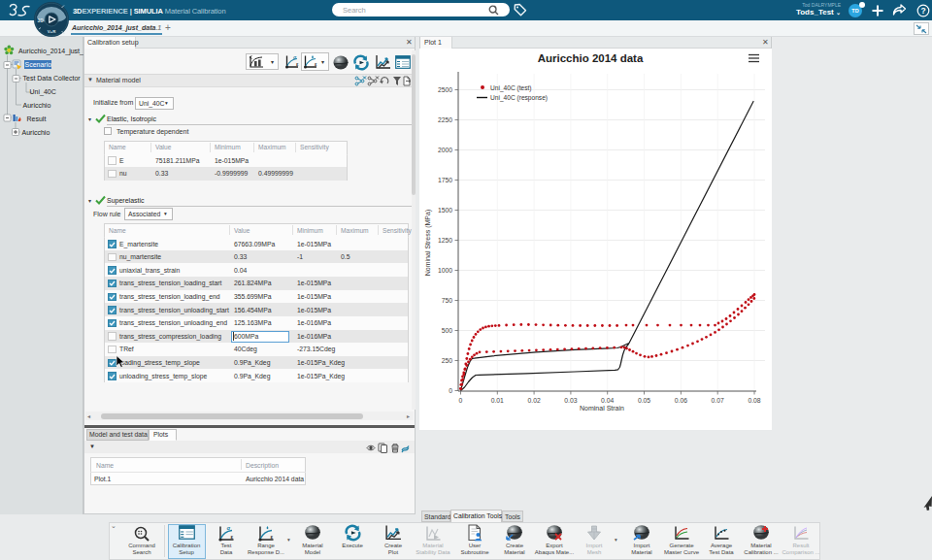  What do you see at coordinates (448, 361) in the screenshot?
I see `svg-text: 250` at bounding box center [448, 361].